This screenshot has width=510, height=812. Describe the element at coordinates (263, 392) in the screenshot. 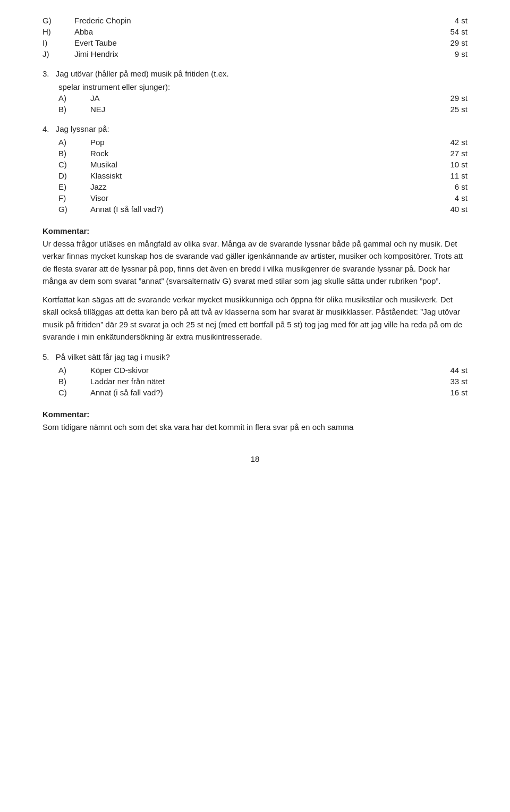

I see `list-item: C) Annat (i så fall vad?) 16 st` at that location.